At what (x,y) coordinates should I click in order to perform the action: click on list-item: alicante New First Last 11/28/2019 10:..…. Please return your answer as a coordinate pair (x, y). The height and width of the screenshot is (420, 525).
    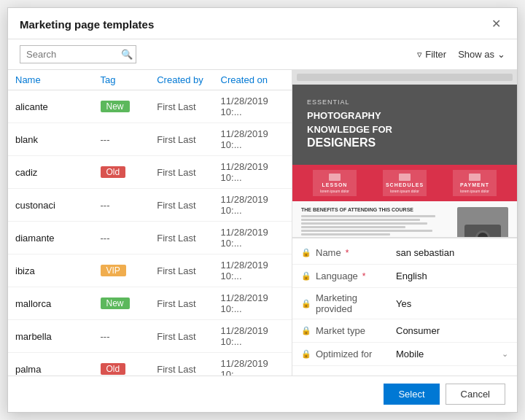
    Looking at the image, I should click on (150, 106).